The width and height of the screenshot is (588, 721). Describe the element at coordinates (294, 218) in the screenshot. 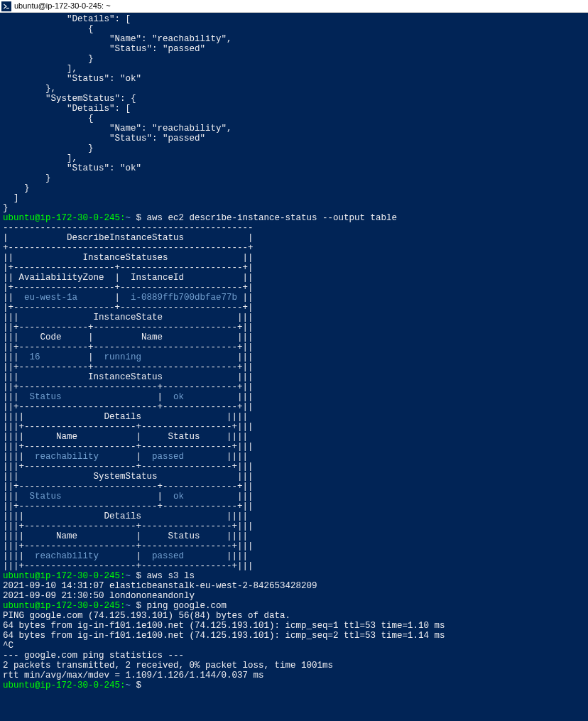

I see `prompt-line: ubuntu@ip-172-30-0-245:~ $ aws ec2 descr…` at that location.